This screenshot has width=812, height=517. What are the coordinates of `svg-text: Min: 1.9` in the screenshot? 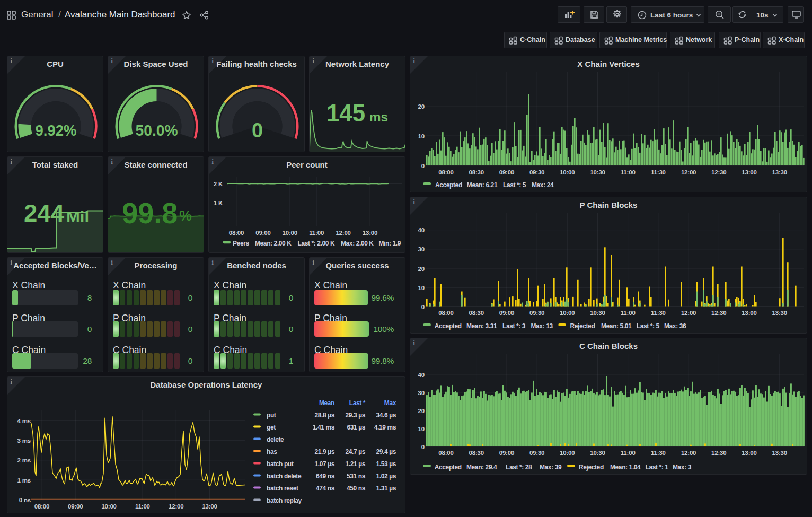 It's located at (390, 243).